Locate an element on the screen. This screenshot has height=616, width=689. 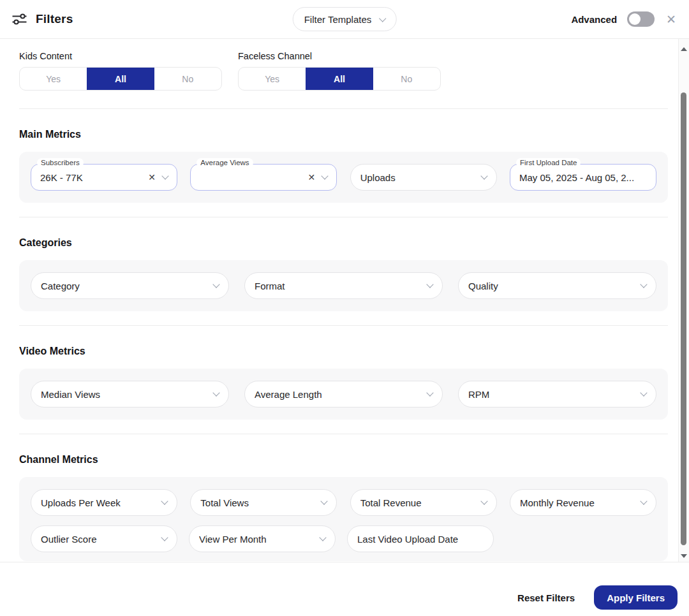
outlier-score-label: Outlier Score is located at coordinates (101, 539).